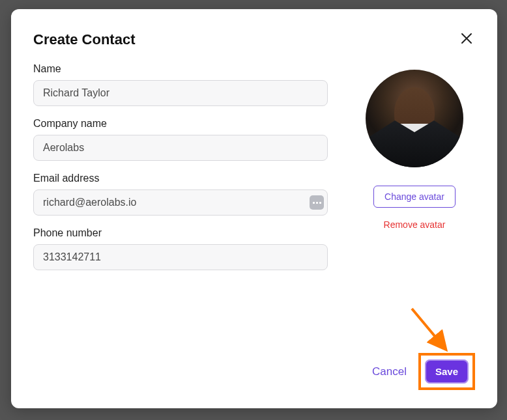 This screenshot has height=420, width=507. I want to click on email-label: Email address, so click(181, 178).